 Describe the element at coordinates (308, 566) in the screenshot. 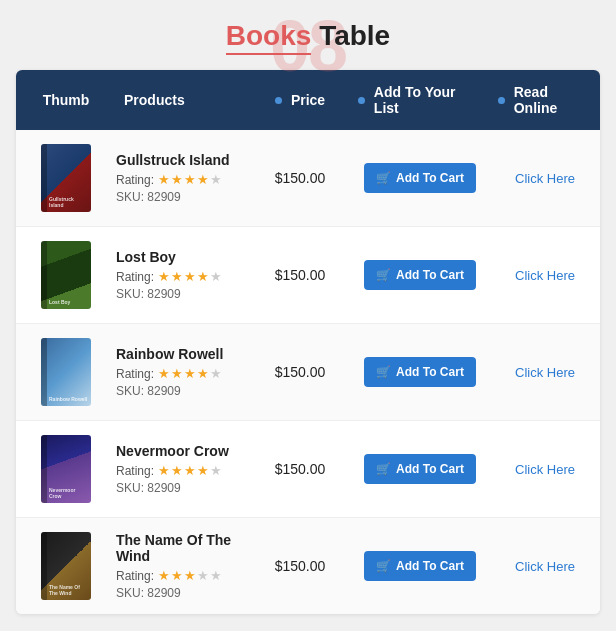

I see `table-row: The Name Of The Wind The Name Of The Win…` at that location.